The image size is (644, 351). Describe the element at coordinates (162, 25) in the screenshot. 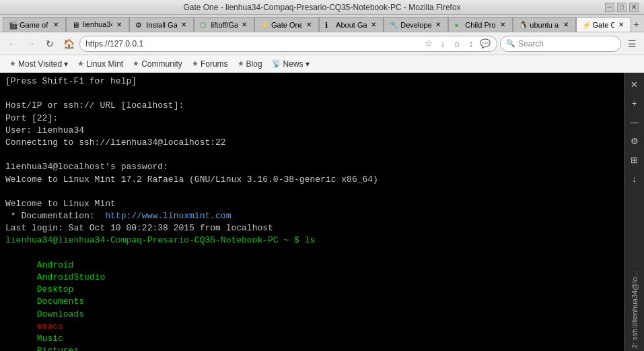

I see `tab-label-3: Install GateOne -...` at that location.